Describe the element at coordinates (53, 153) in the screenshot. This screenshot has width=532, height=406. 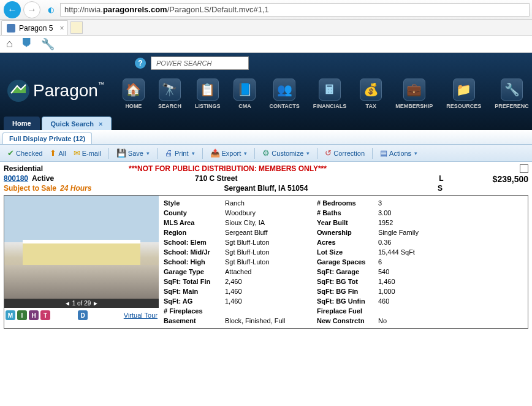
I see `all-icon: ⬆` at that location.